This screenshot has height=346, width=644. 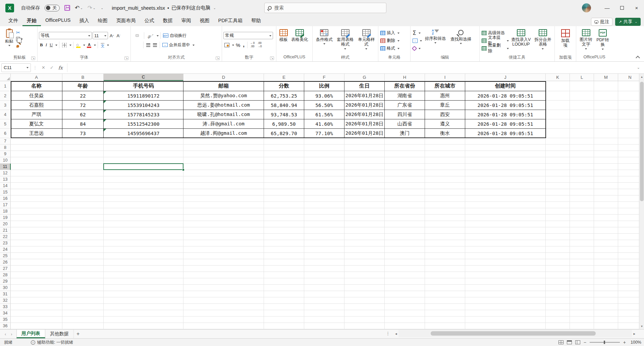 What do you see at coordinates (144, 180) in the screenshot?
I see `cell-C13` at bounding box center [144, 180].